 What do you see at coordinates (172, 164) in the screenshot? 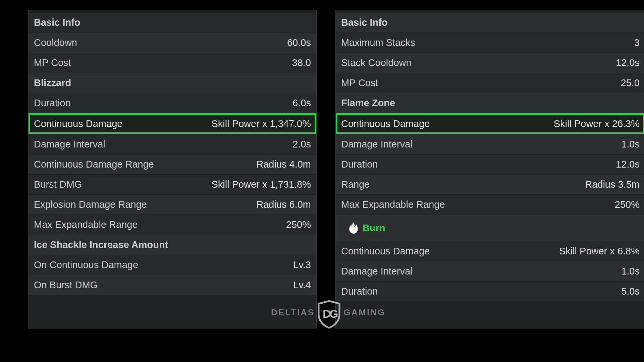
I see `stat-row: Continuous Damage Range Radius 4.0m` at bounding box center [172, 164].